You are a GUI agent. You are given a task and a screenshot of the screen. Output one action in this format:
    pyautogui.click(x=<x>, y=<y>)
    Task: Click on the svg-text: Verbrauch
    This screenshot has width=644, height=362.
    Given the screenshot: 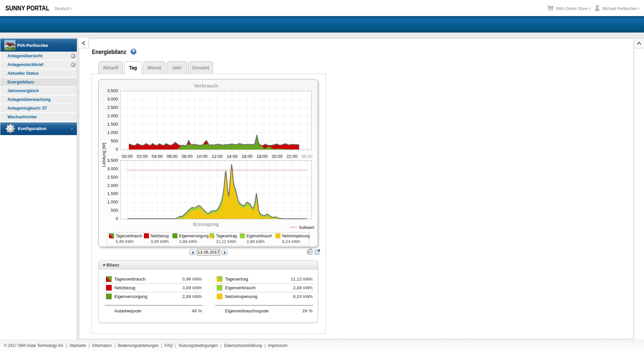 What is the action you would take?
    pyautogui.click(x=206, y=86)
    